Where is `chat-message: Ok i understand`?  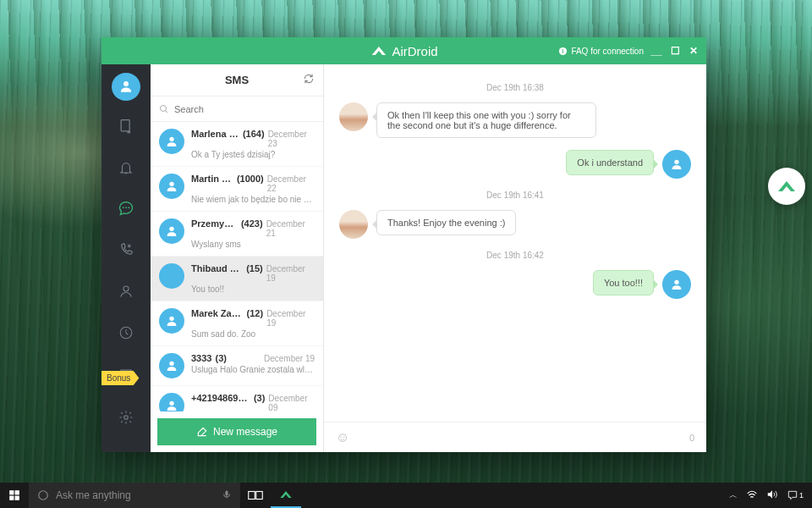
chat-message: Ok i understand is located at coordinates (515, 164).